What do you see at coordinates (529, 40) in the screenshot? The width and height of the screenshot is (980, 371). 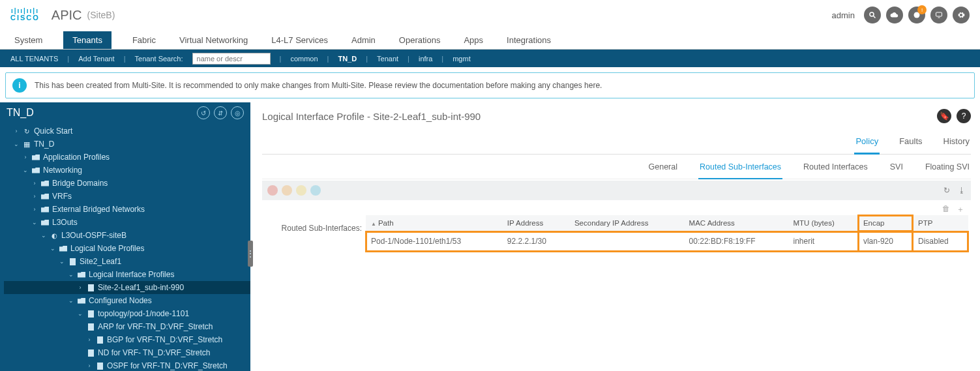 I see `tab-integrations: Integrations` at bounding box center [529, 40].